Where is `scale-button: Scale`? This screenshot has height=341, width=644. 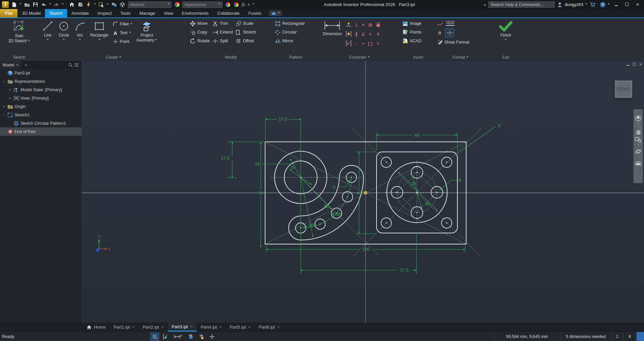 scale-button: Scale is located at coordinates (246, 23).